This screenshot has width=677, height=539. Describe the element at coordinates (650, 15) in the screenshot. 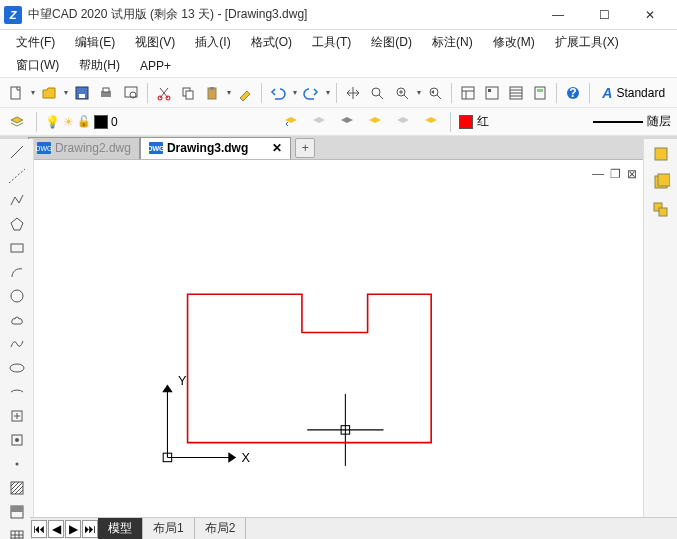

I see `close-button: ✕` at that location.